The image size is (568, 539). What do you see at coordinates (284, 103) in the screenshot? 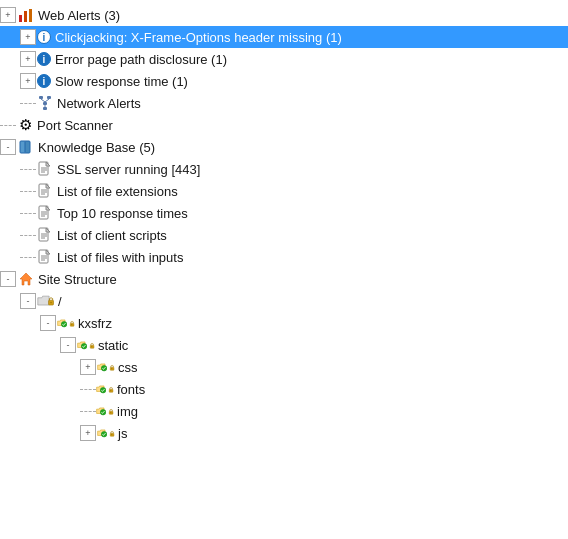
I see `tree-item-network-alerts: Network Alerts` at bounding box center [284, 103].